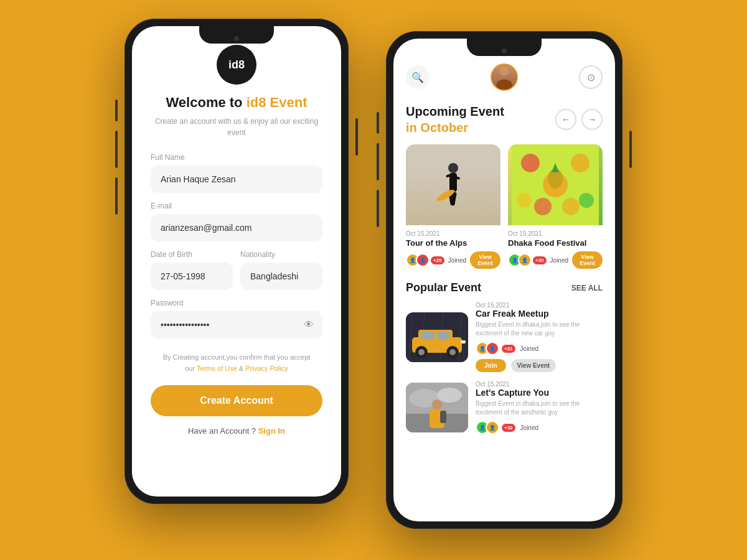  What do you see at coordinates (455, 119) in the screenshot?
I see `upcoming-title-block: Upcoming Event in October` at bounding box center [455, 119].